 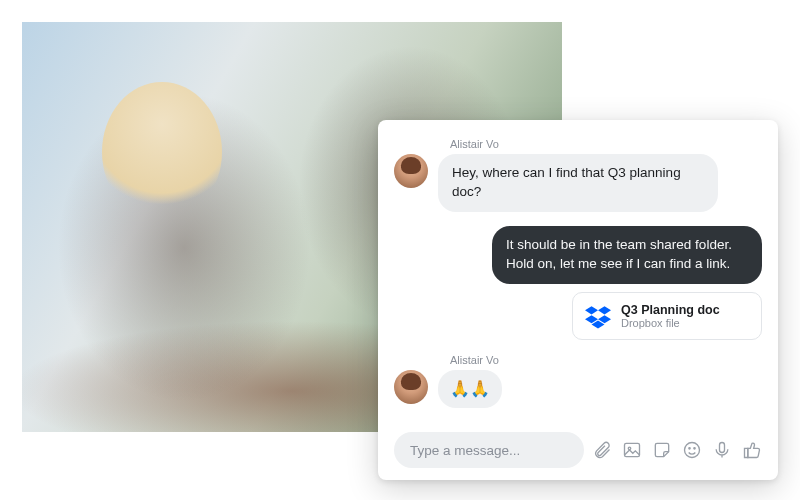 What do you see at coordinates (470, 381) in the screenshot?
I see `message-column: Alistair Vo 🙏🙏` at bounding box center [470, 381].